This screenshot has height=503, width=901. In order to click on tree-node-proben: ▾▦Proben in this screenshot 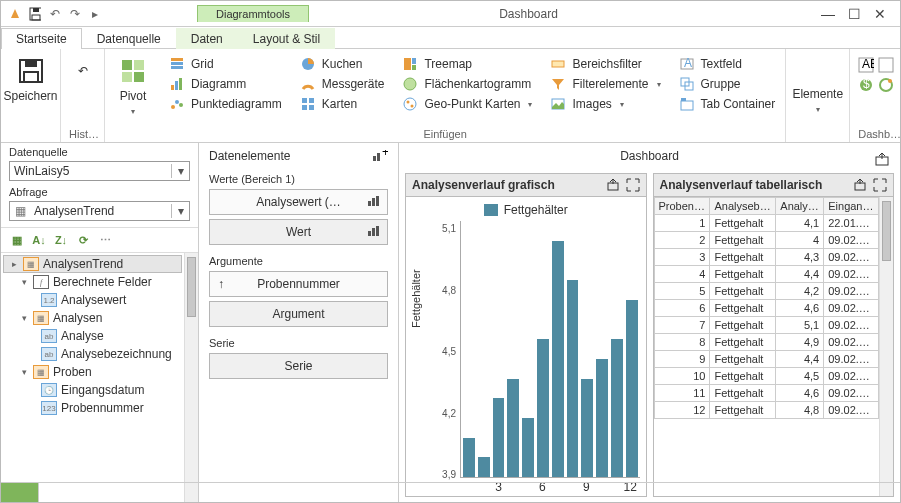, I will do `click(92, 372)`.